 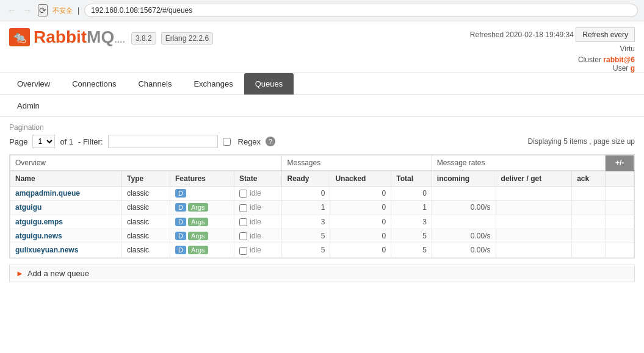 What do you see at coordinates (90, 141) in the screenshot?
I see `filter-label: - Filter:` at bounding box center [90, 141].